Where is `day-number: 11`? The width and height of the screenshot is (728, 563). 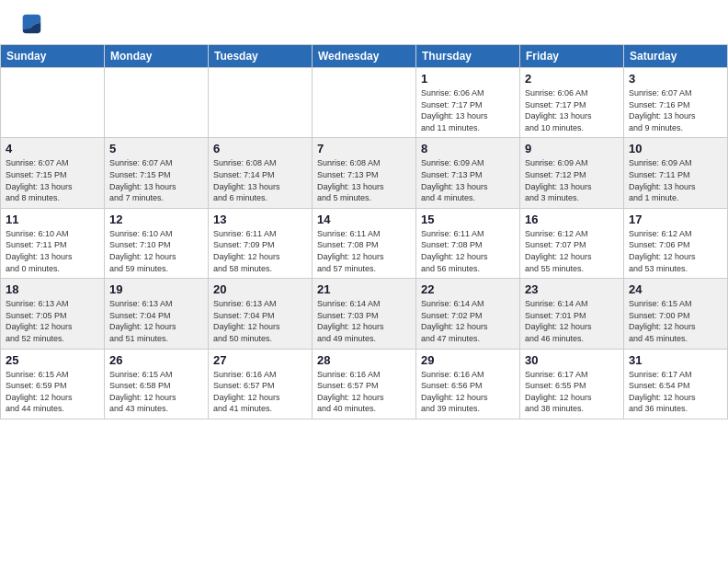 day-number: 11 is located at coordinates (52, 219).